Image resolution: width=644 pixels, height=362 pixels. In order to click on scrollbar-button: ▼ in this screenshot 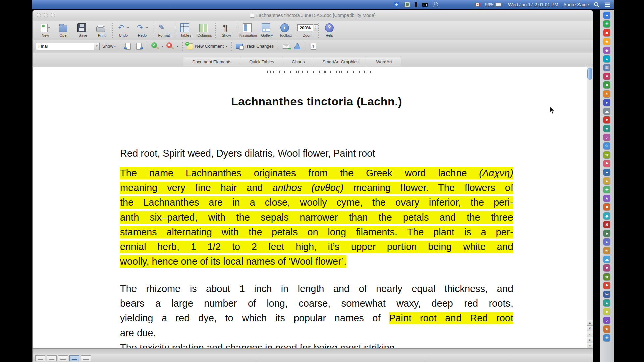, I will do `click(590, 328)`.